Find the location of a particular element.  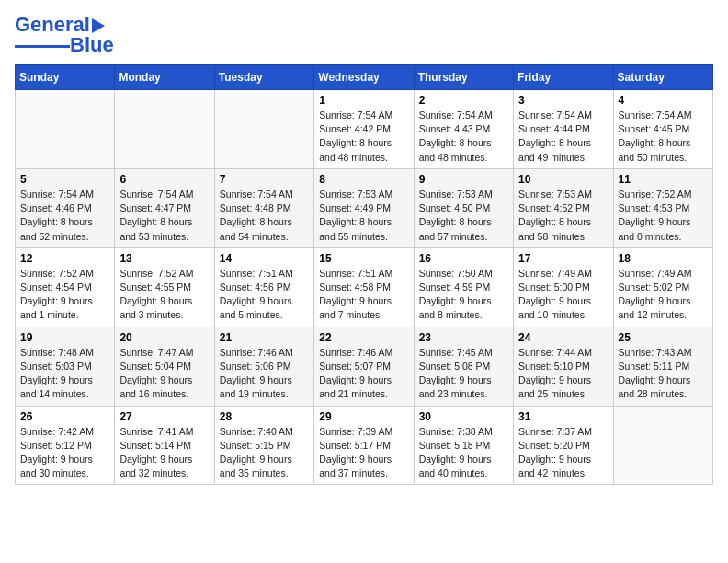

day-info: Sunrise: 7:49 AM Sunset: 5:02 PM Dayligh… is located at coordinates (664, 294).